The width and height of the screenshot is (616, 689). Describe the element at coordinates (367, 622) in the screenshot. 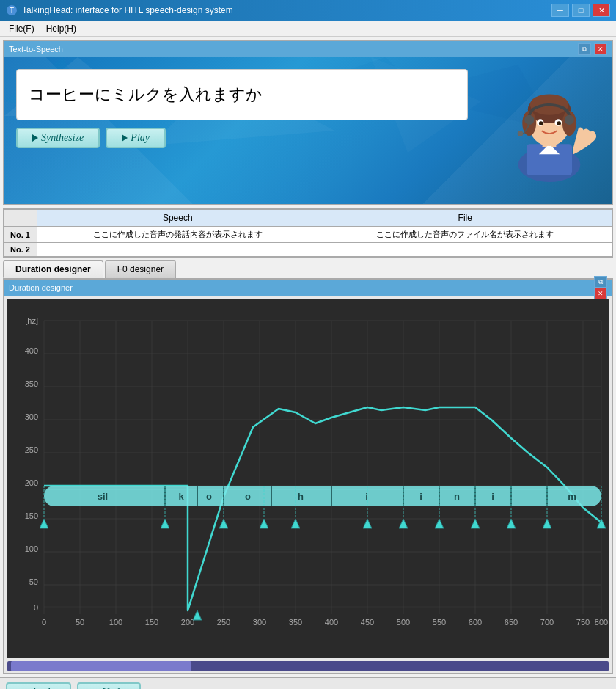

I see `svg-text: 450` at that location.